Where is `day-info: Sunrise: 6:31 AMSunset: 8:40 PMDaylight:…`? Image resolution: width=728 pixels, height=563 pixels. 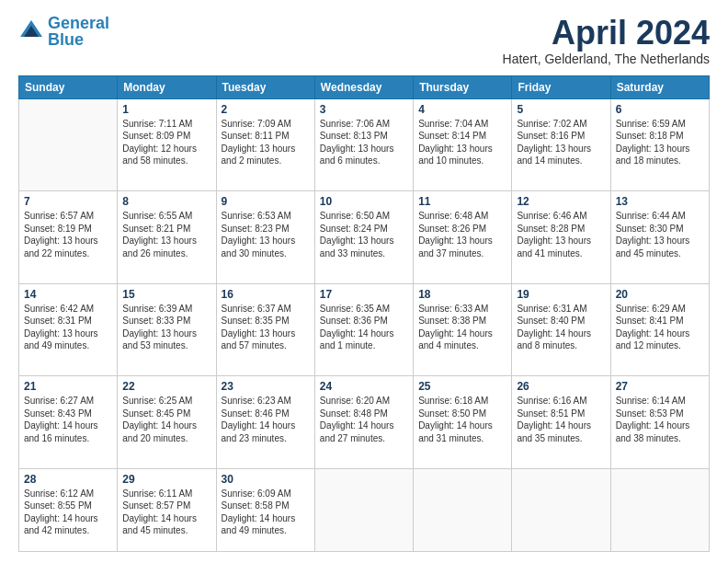 day-info: Sunrise: 6:31 AMSunset: 8:40 PMDaylight:… is located at coordinates (561, 327).